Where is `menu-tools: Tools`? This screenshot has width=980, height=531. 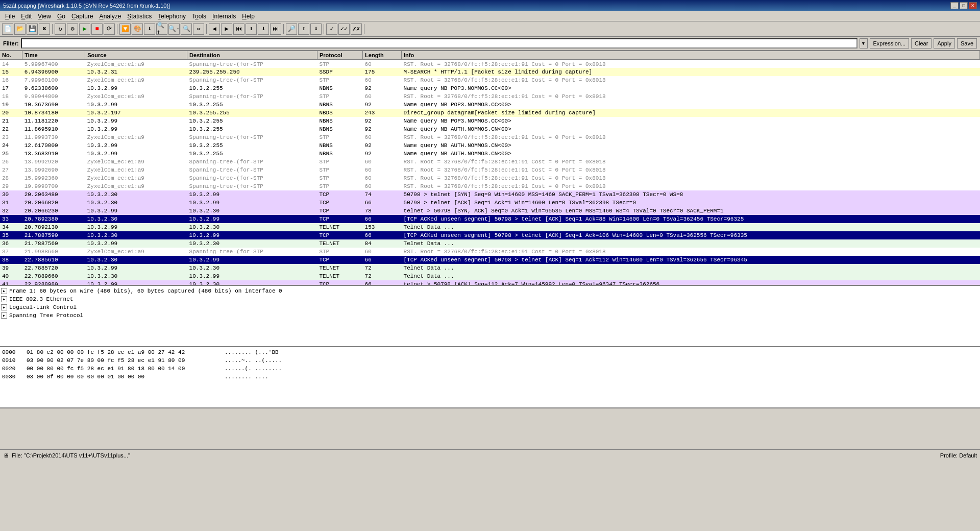
menu-tools: Tools is located at coordinates (199, 16).